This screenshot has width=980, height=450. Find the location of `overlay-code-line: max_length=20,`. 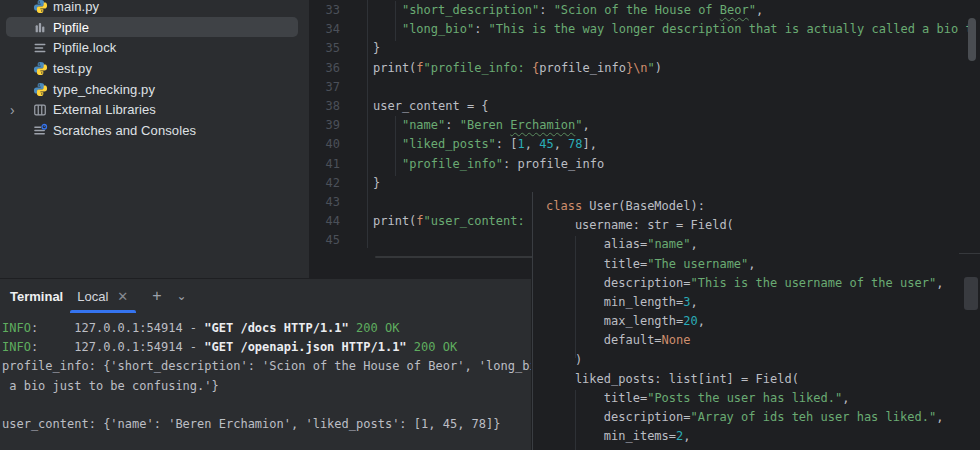

overlay-code-line: max_length=20, is located at coordinates (763, 322).